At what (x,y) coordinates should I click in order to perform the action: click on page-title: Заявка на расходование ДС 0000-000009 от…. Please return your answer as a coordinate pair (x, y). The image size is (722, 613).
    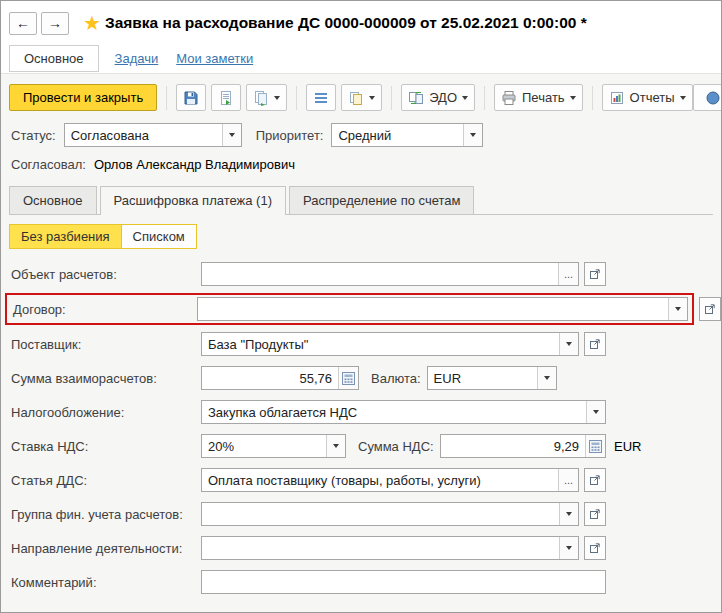
    Looking at the image, I should click on (346, 23).